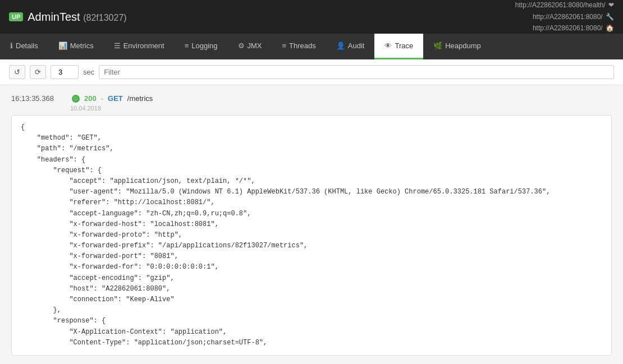 The height and width of the screenshot is (364, 623). Describe the element at coordinates (398, 47) in the screenshot. I see `tab-trace: 👁 Trace` at that location.